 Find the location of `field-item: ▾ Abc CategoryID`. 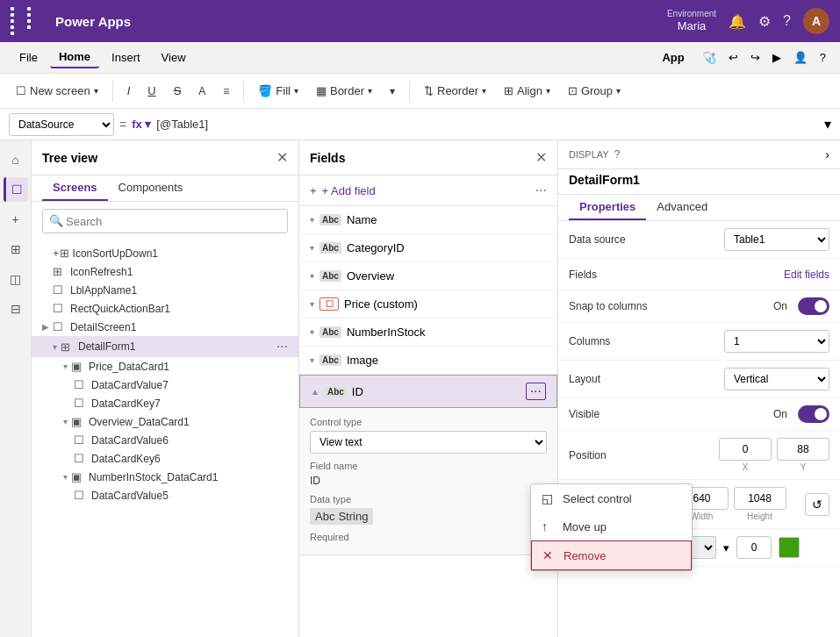

field-item: ▾ Abc CategoryID is located at coordinates (428, 248).